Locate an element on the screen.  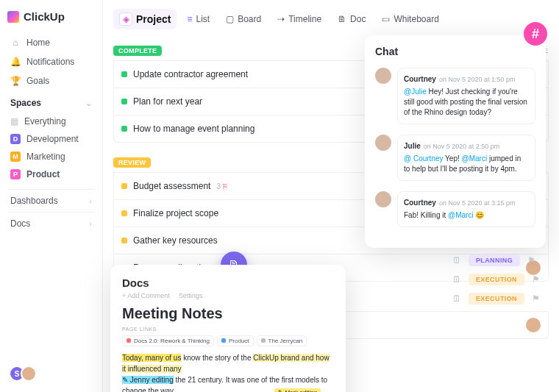
subtask-count: 3 ⎘ is located at coordinates (222, 187).